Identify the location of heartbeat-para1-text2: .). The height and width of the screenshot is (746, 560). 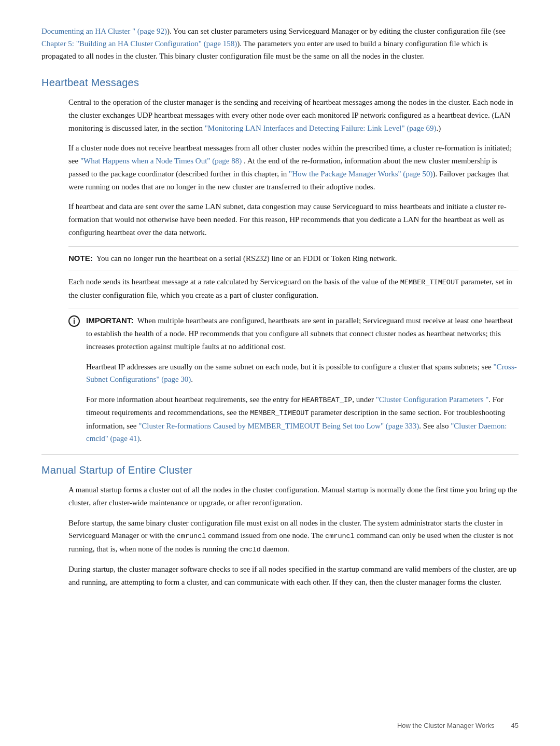
(439, 128).